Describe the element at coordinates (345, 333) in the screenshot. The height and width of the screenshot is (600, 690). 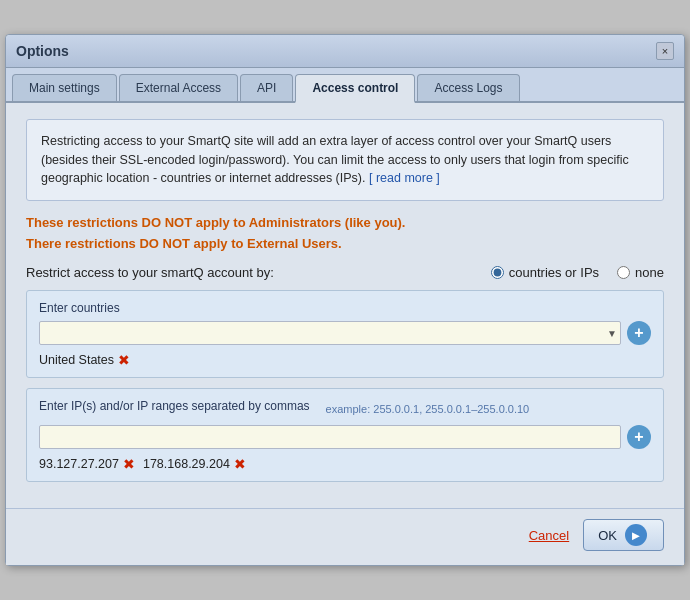
I see `countries-input-row: ▼ +` at that location.